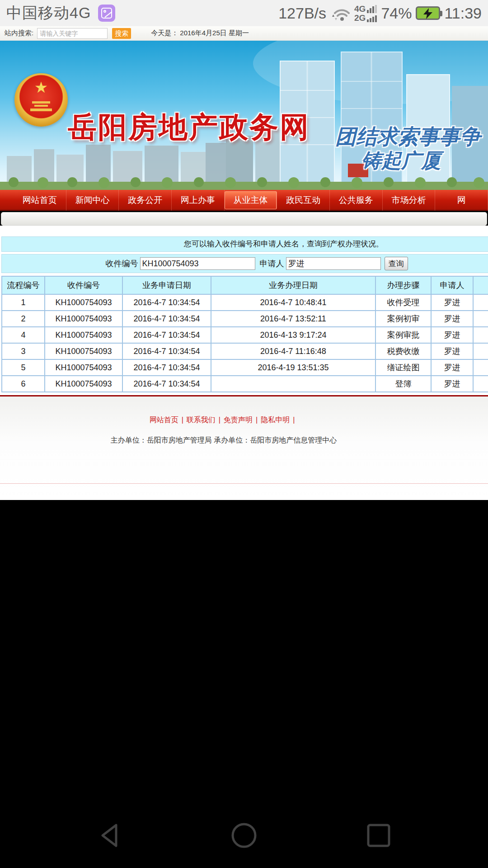 The height and width of the screenshot is (868, 488). Describe the element at coordinates (224, 440) in the screenshot. I see `footer-organizer-text: 主办单位：岳阳市房地产管理局 承办单位：岳阳市房地产信息管理中心` at that location.